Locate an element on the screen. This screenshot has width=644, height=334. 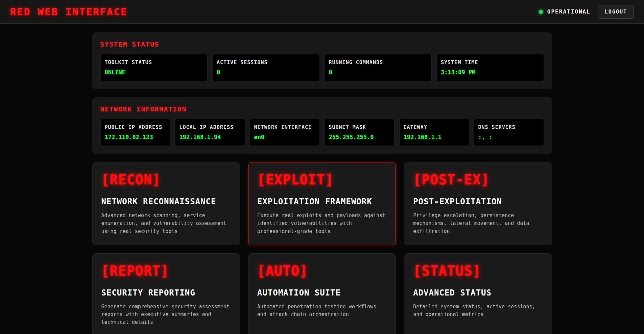
network-information-title: NETWORK INFORMATION is located at coordinates (322, 109).